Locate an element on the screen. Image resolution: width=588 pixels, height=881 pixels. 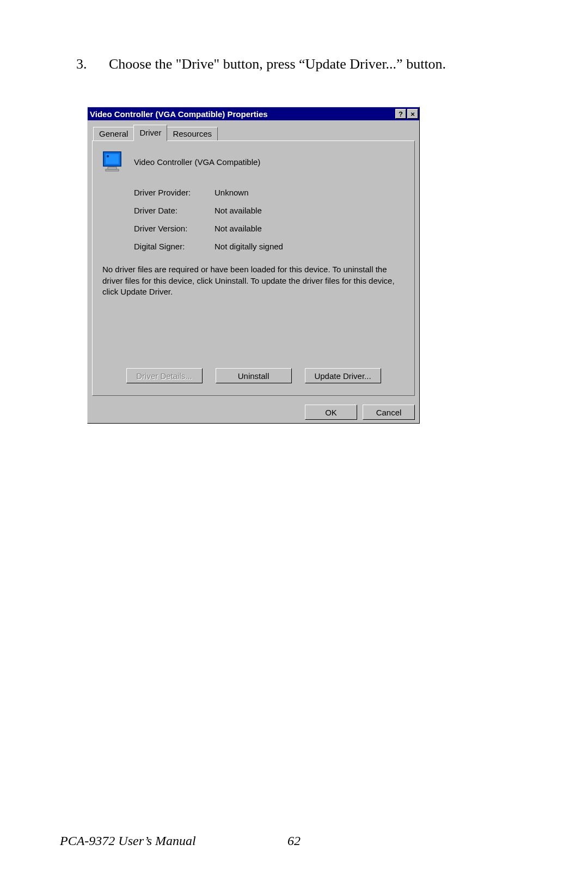
uninstall-button: Uninstall is located at coordinates (254, 376).